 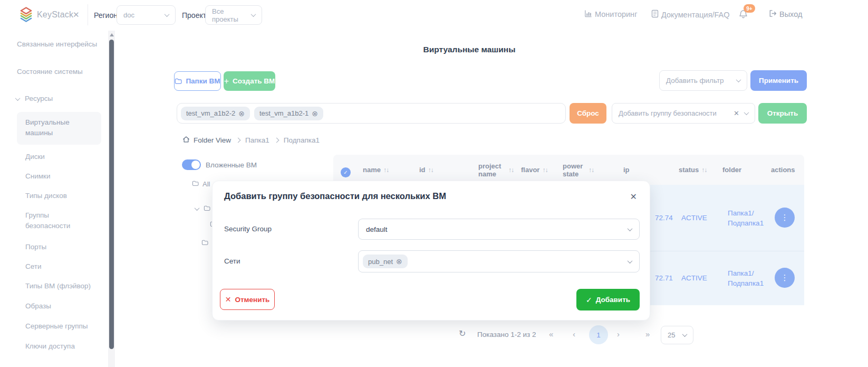 What do you see at coordinates (618, 334) in the screenshot?
I see `pagination-next: ›` at bounding box center [618, 334].